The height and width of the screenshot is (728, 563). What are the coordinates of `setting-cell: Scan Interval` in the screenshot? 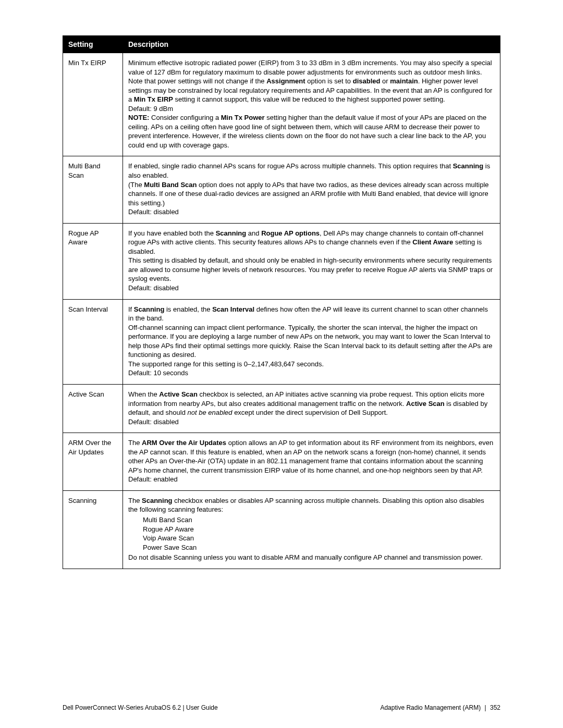 It's located at (93, 342).